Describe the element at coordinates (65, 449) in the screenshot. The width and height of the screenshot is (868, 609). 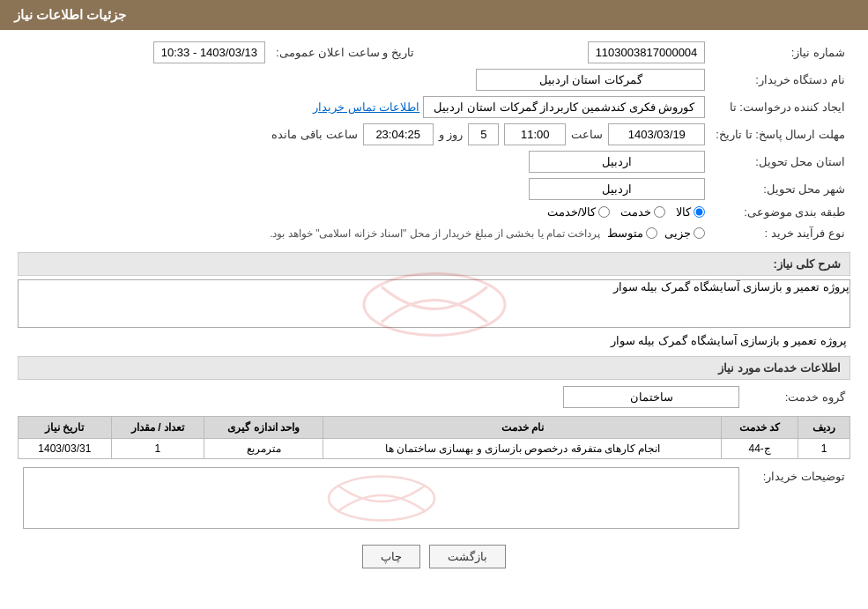
I see `td-date: 1403/03/31` at that location.